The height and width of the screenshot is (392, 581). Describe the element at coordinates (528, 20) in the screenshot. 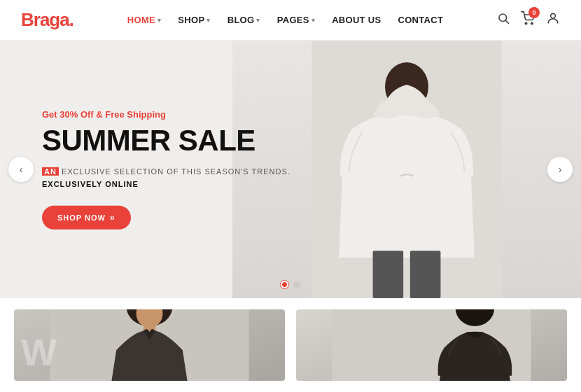

I see `cart-icon: 0` at that location.